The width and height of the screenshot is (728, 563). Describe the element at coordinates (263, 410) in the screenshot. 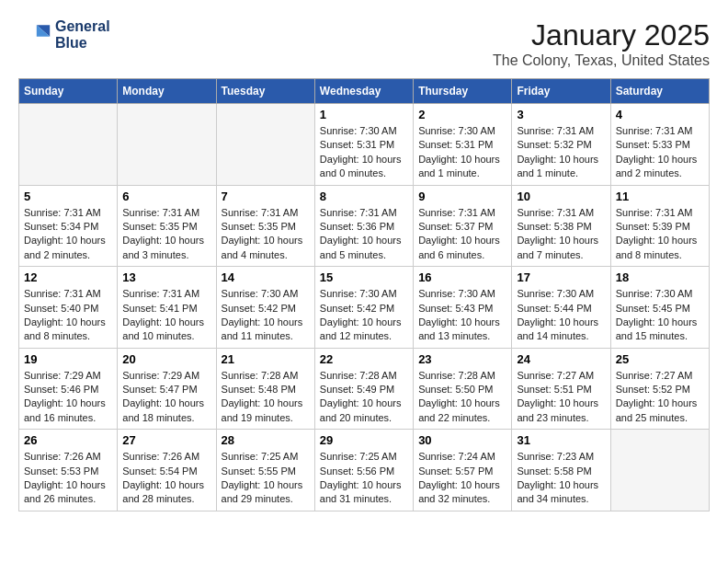

I see `daylight-label: Daylight: 10 hours and 19 minutes.` at that location.